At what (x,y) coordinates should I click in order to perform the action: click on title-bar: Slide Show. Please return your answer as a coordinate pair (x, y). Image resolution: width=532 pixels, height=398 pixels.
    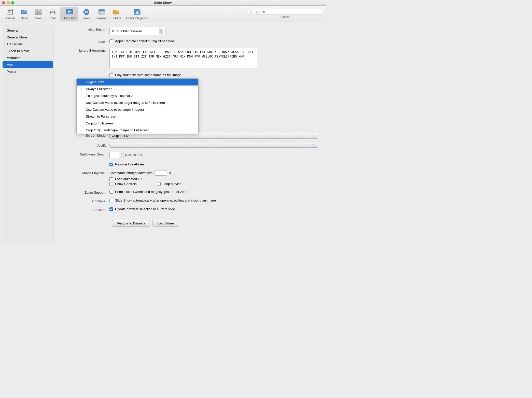
    Looking at the image, I should click on (163, 3).